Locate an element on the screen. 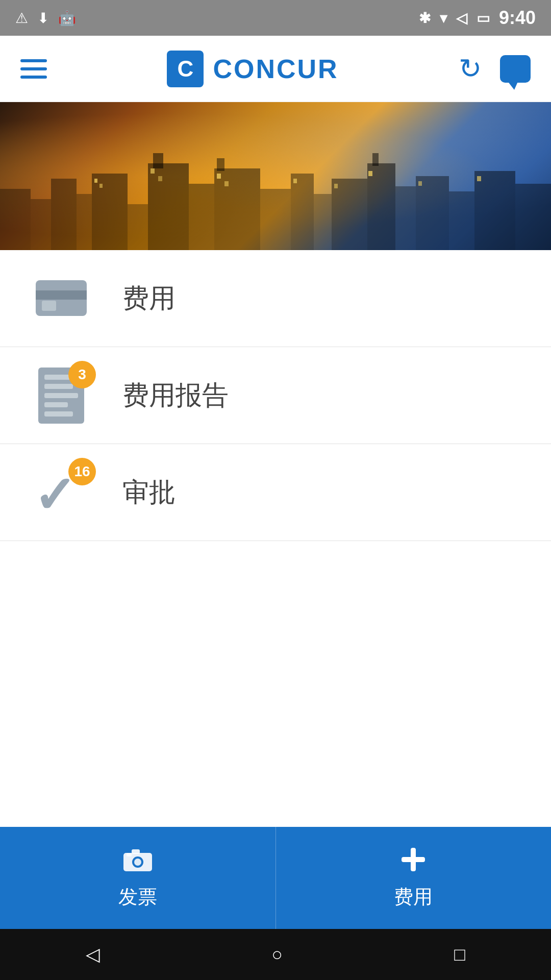 This screenshot has width=551, height=980. menu-button is located at coordinates (34, 69).